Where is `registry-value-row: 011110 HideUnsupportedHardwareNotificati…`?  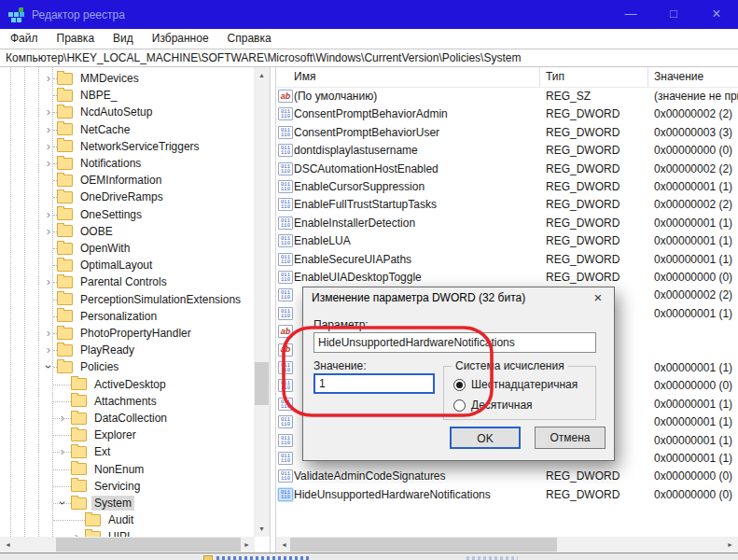 registry-value-row: 011110 HideUnsupportedHardwareNotificati… is located at coordinates (508, 495).